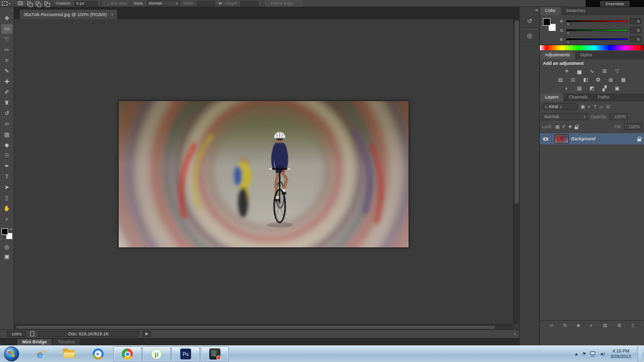 This screenshot has width=644, height=362. Describe the element at coordinates (186, 354) in the screenshot. I see `taskbar-photoshop: Ps` at that location.